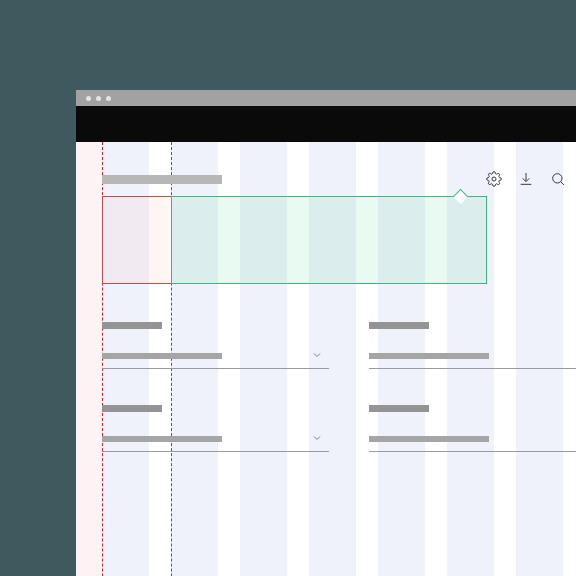  I want to click on download-icon, so click(526, 179).